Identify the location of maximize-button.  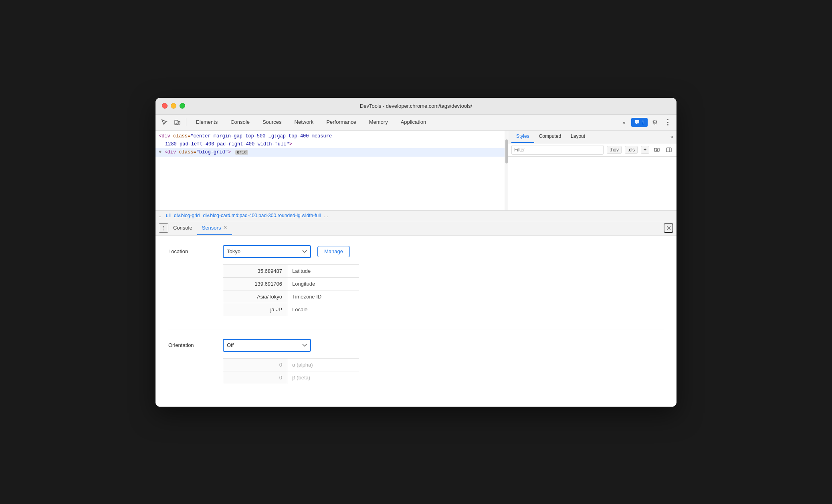
(182, 106).